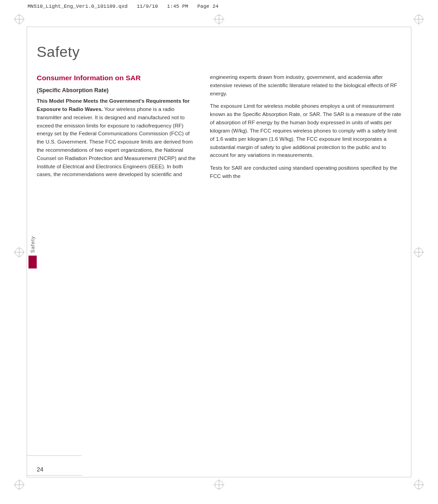 This screenshot has height=504, width=438. What do you see at coordinates (27, 252) in the screenshot?
I see `border-left` at bounding box center [27, 252].